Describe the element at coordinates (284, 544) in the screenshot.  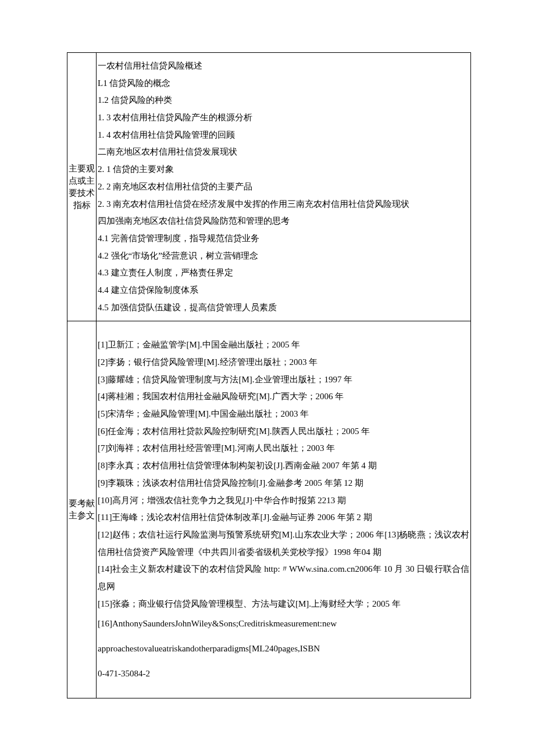
I see `reference-item: [12]赵伟；农信社运行风险监测与预警系统研究[M].山东农业大学；2006 年…` at that location.